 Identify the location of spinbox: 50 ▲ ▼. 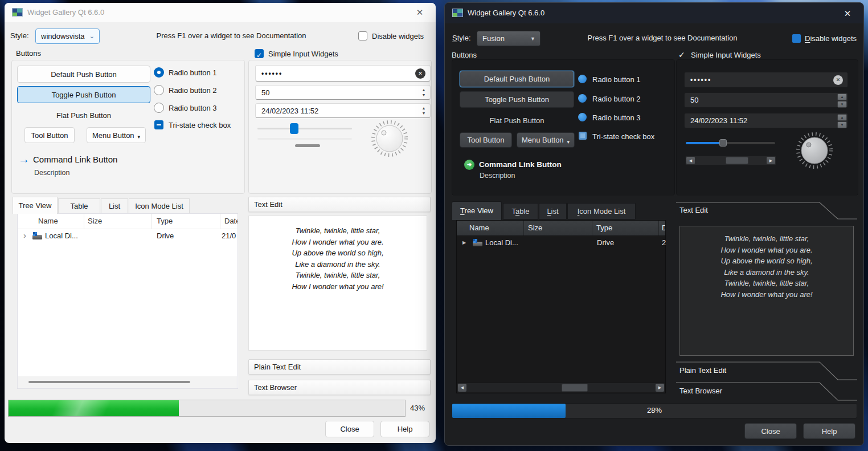
(343, 92).